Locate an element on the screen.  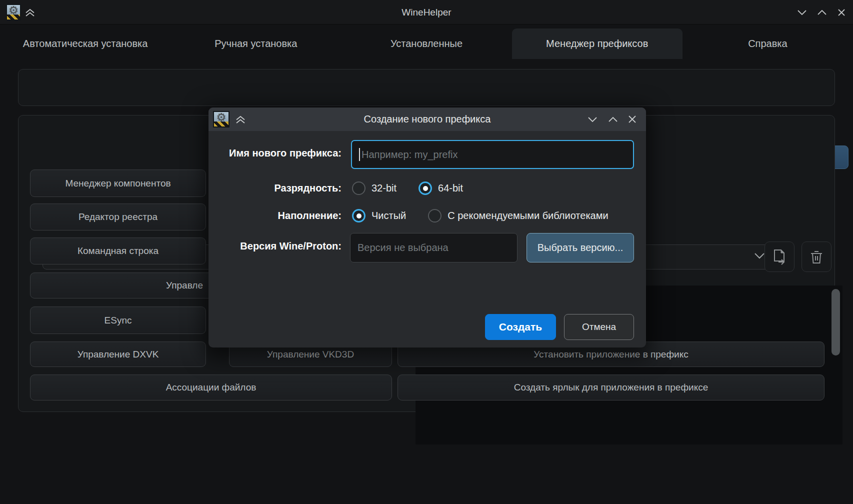
radio-32bit is located at coordinates (359, 188).